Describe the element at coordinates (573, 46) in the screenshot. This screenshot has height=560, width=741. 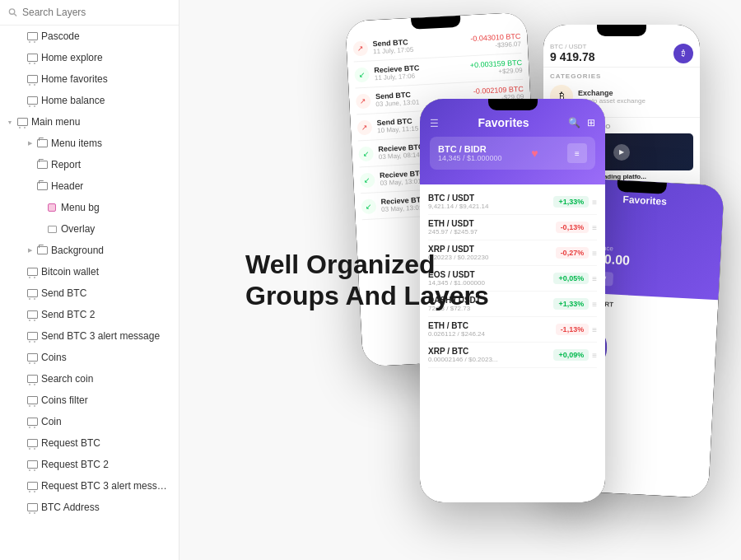
I see `btc-pair-label: BTC / USDT` at that location.